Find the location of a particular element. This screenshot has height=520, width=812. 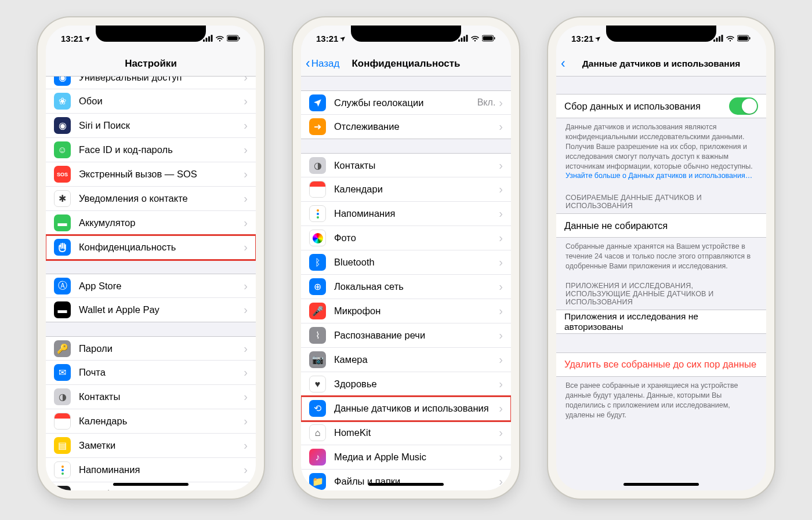

cell-label: Уведомления о контакте is located at coordinates (161, 198).